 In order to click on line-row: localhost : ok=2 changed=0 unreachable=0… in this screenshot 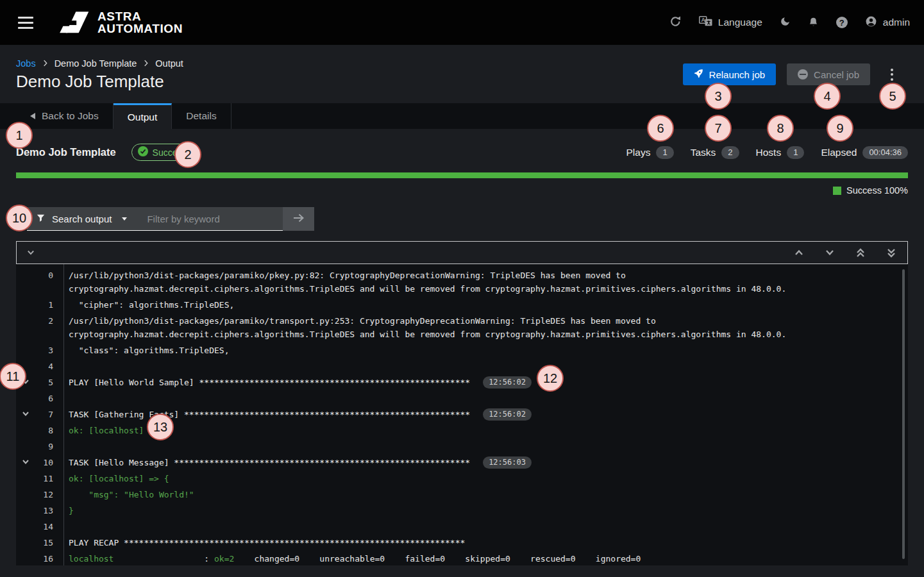, I will do `click(489, 559)`.